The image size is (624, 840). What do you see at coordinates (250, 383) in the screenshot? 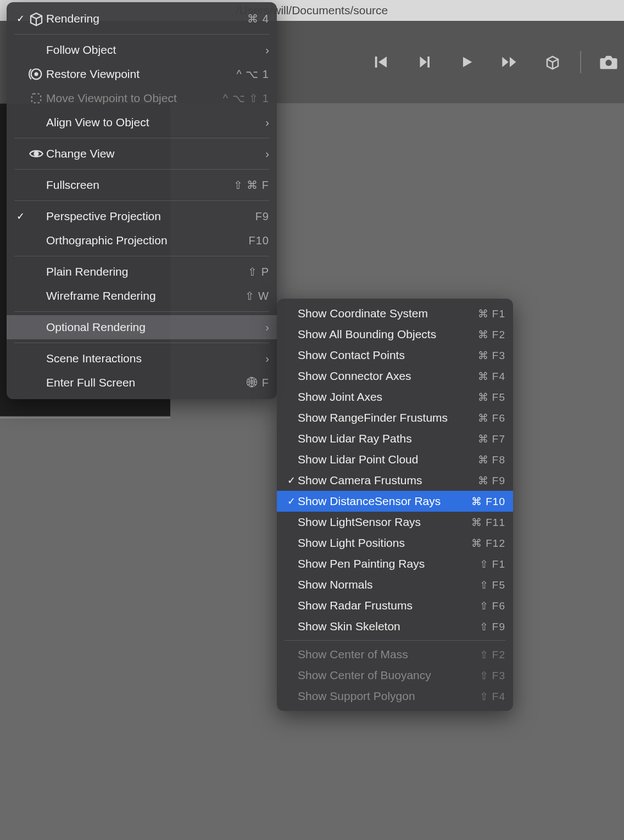
I see `menu-shortcut: 🌐︎ F` at bounding box center [250, 383].